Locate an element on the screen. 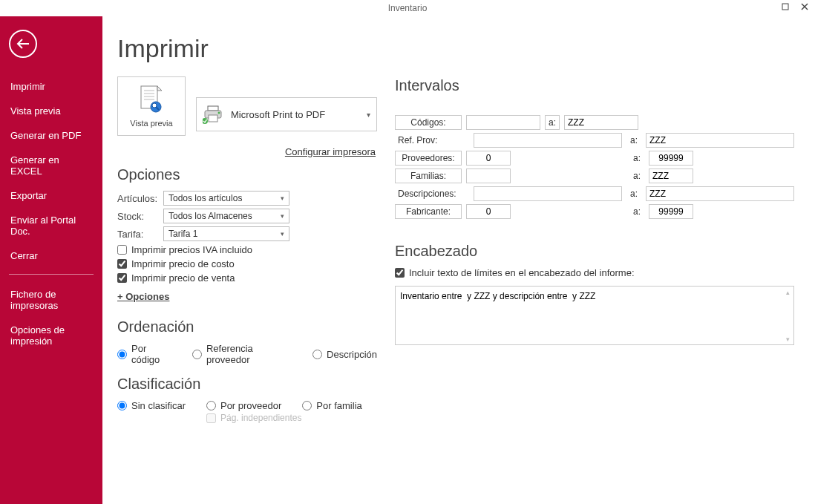 Image resolution: width=815 pixels, height=504 pixels. interval-a-0: a: is located at coordinates (552, 122).